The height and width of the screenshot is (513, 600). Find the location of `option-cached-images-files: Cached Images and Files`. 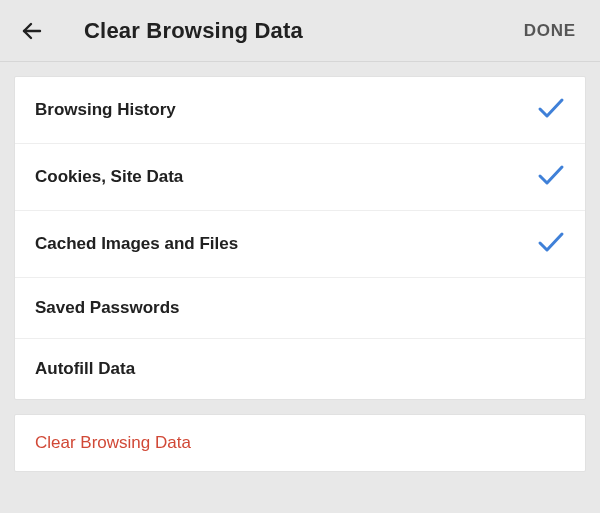

option-cached-images-files: Cached Images and Files is located at coordinates (300, 244).